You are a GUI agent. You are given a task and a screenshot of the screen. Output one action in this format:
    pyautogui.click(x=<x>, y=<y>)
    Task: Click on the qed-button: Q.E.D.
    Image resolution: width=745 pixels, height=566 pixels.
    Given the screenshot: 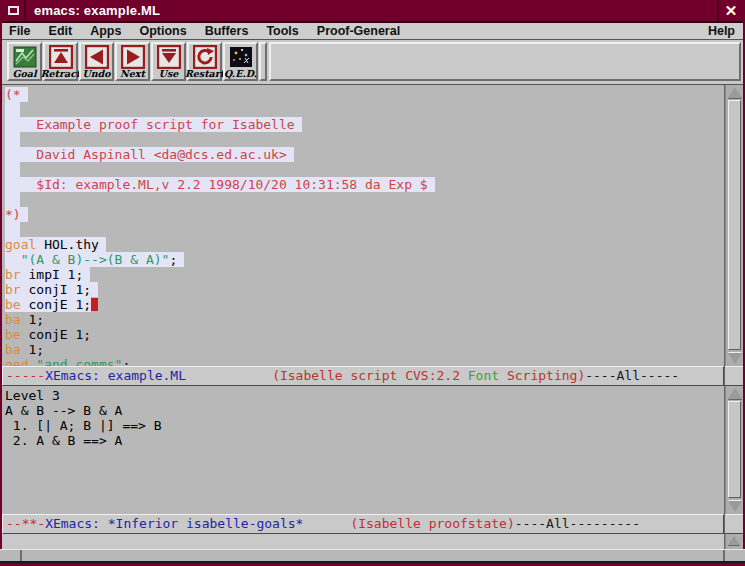 What is the action you would take?
    pyautogui.click(x=240, y=62)
    